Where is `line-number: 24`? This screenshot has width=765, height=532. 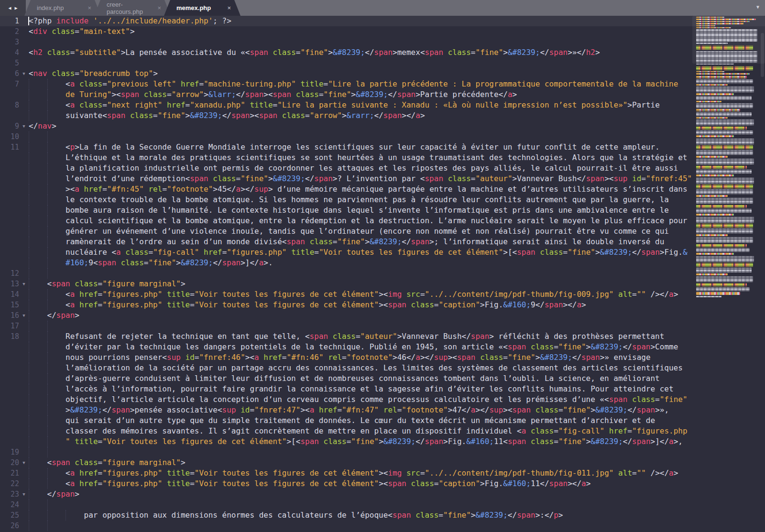
line-number: 24 is located at coordinates (10, 505).